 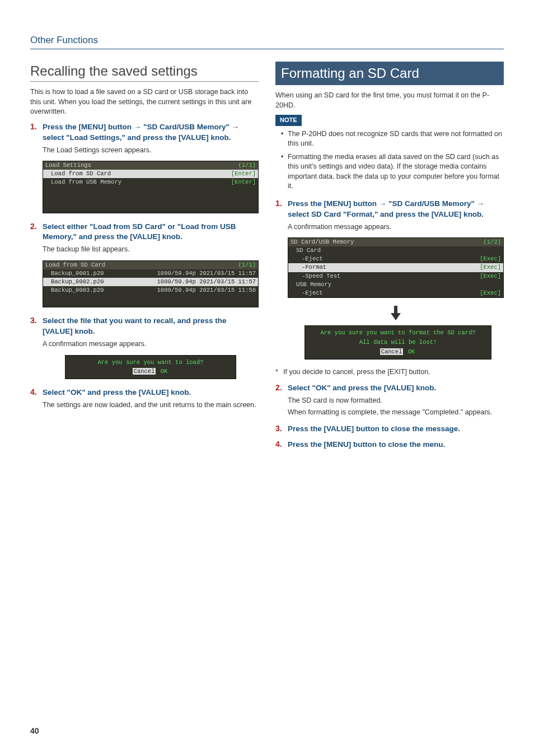 I want to click on dialog-message: Are you sure you want to load?, so click(x=151, y=363).